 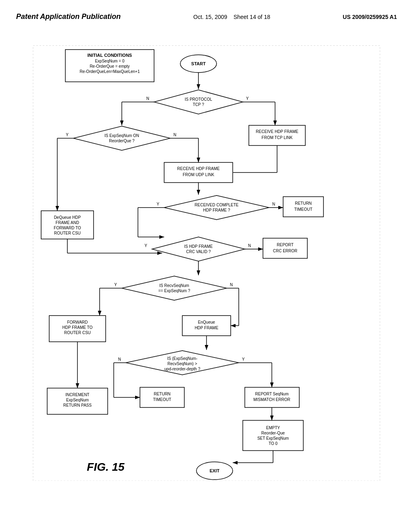 I want to click on return-timeout2-line1: RETURN, so click(x=162, y=394).